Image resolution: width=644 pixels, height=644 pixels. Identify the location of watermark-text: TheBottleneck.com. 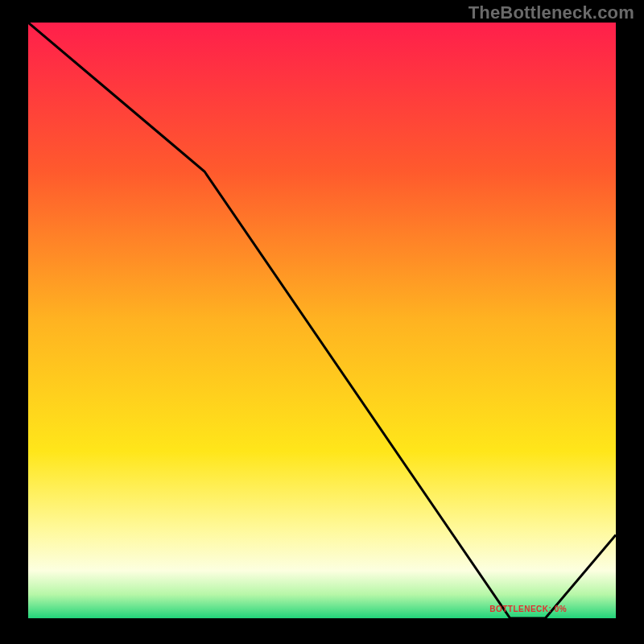
(551, 13).